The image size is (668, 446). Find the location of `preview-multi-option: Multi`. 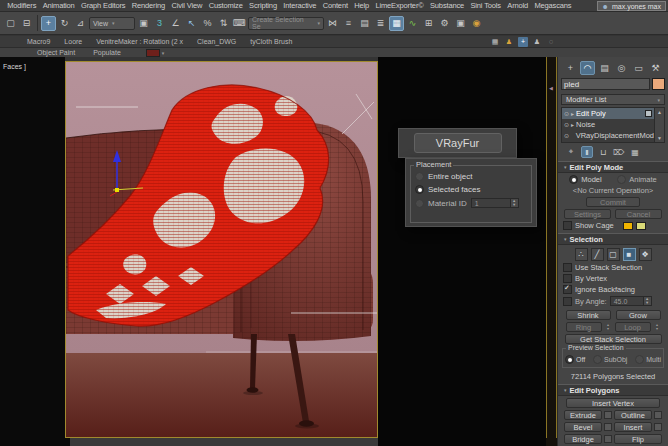

preview-multi-option: Multi is located at coordinates (648, 360).